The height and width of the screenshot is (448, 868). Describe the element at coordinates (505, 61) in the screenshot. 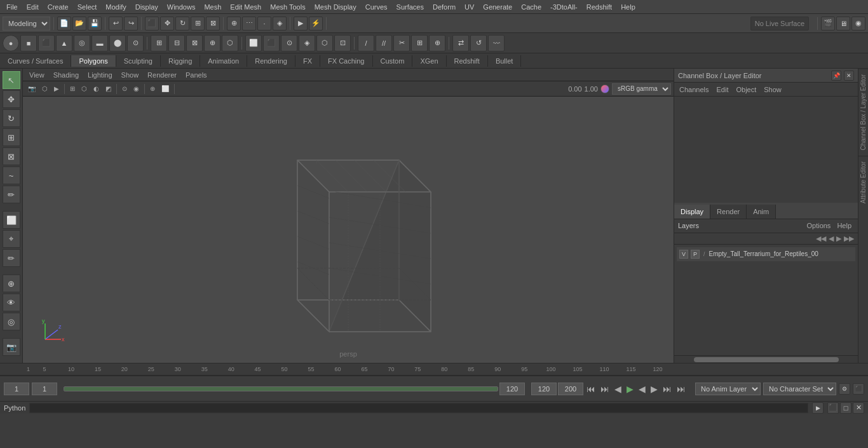

I see `tab-bullet: Bullet` at that location.